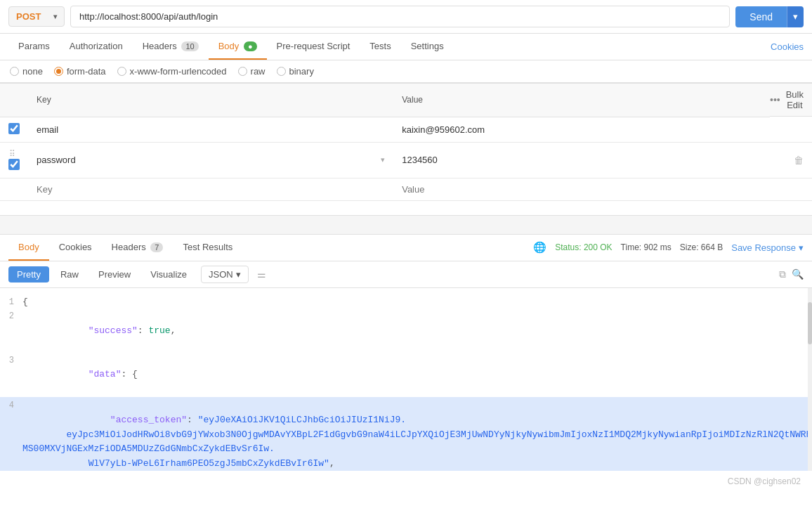 The image size is (812, 513). What do you see at coordinates (211, 129) in the screenshot?
I see `row1-key-input` at bounding box center [211, 129].